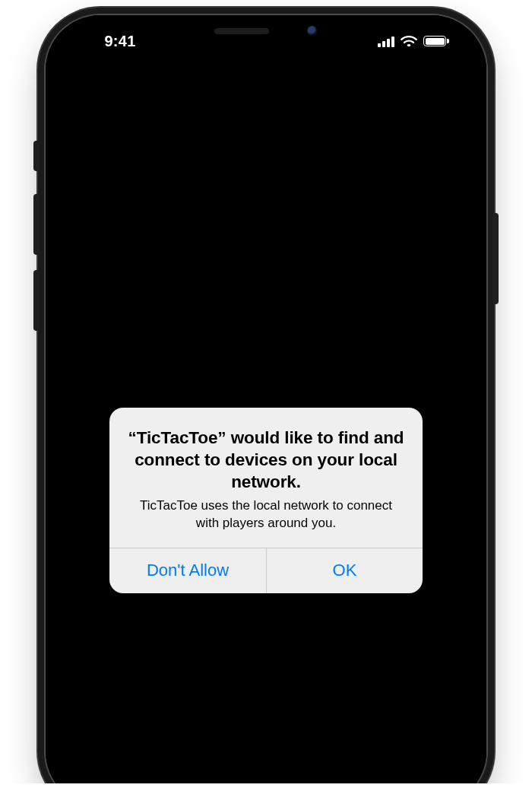 The width and height of the screenshot is (532, 791). I want to click on dont-allow-button: Don't Allow, so click(188, 570).